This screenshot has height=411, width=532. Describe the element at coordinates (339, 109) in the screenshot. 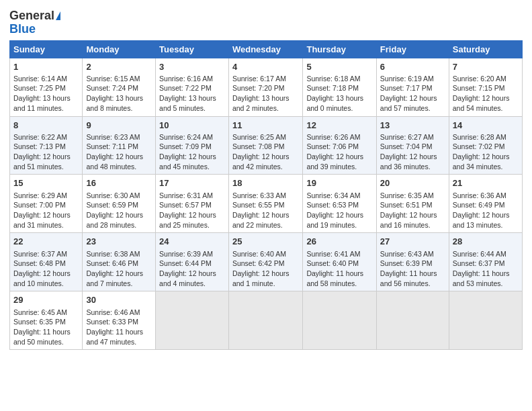

I see `cell-text: and 0 minutes.` at that location.